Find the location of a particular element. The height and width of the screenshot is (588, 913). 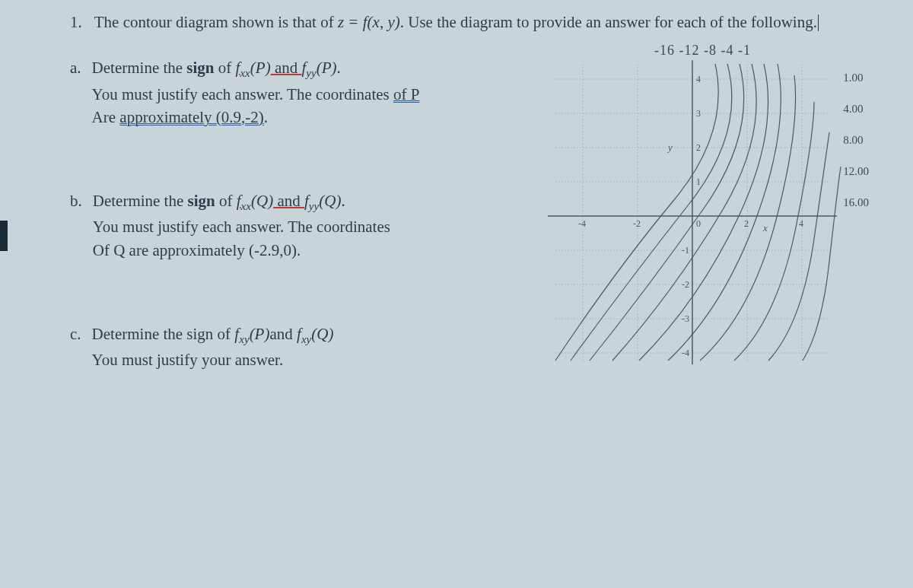

svg-text: 0 is located at coordinates (698, 224).